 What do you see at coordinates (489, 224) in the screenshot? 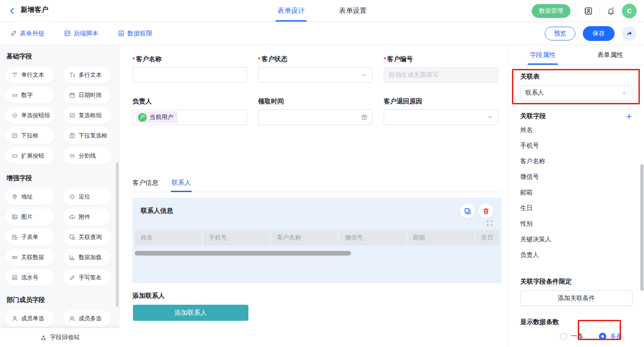
I see `selection-frame-icon` at bounding box center [489, 224].